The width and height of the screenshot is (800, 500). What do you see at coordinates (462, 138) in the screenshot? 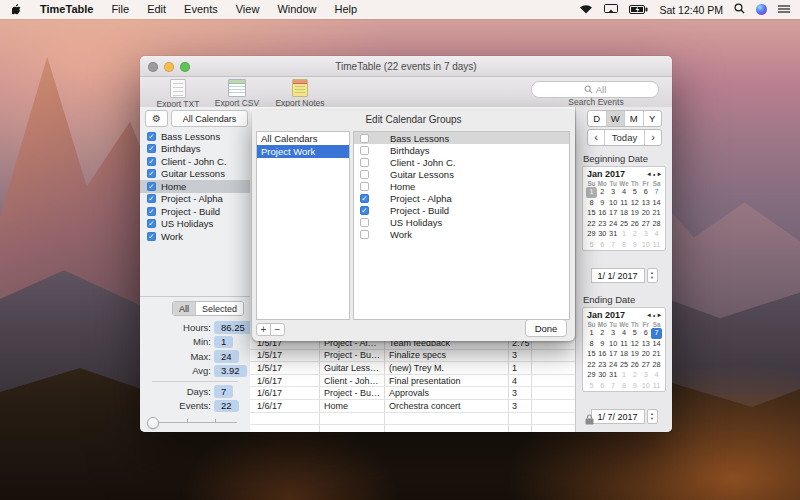
I see `member-item: Bass Lessons` at bounding box center [462, 138].